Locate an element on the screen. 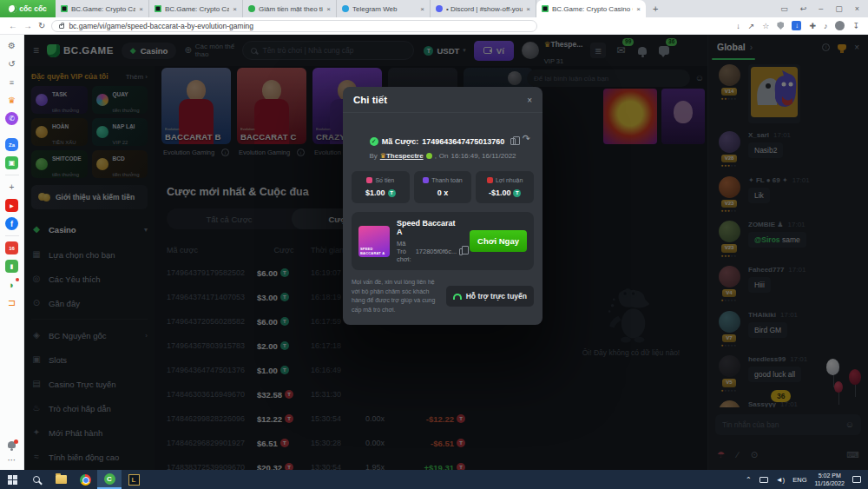  window-maximize-button: ▢ is located at coordinates (838, 9).